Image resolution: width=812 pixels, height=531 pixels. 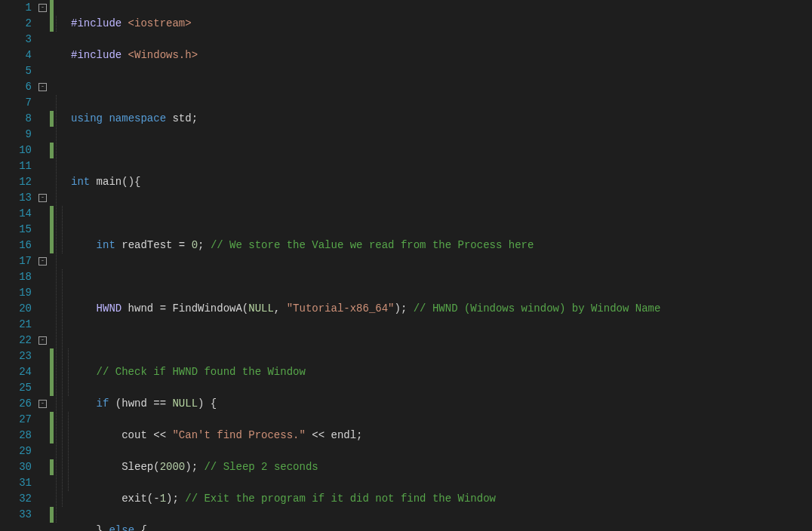 I want to click on line-number: 8, so click(x=16, y=119).